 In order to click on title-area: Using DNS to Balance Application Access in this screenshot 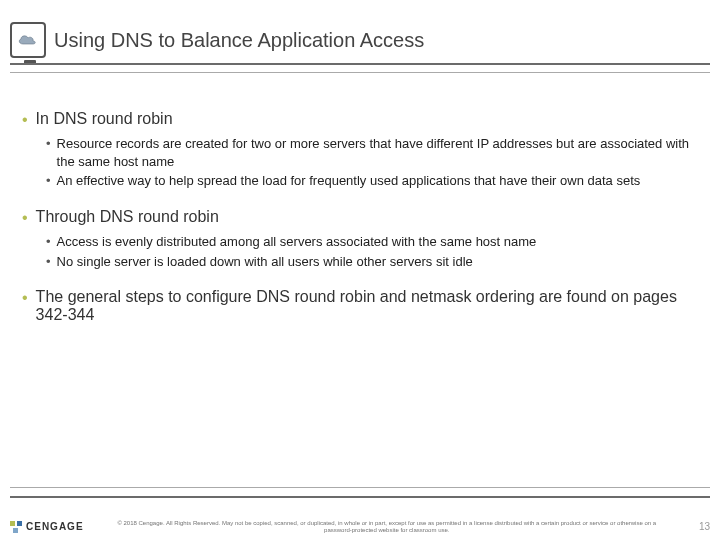, I will do `click(360, 40)`.